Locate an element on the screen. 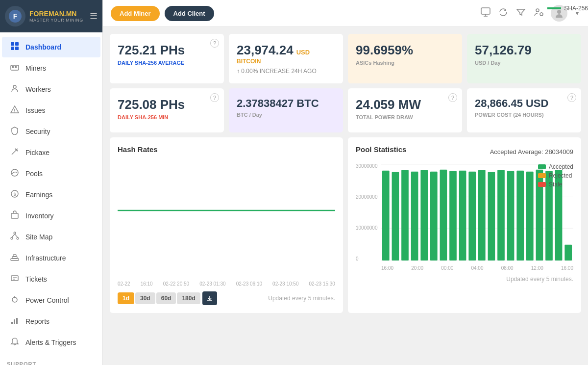  pool-chart-footer: Updated every 5 minutes. is located at coordinates (465, 279).